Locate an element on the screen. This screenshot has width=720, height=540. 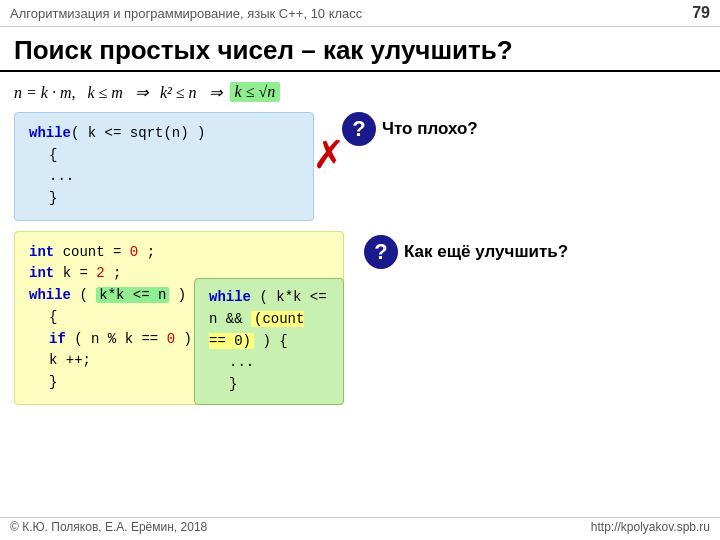
green-line1: while ( k*k <= n && (count == 0) ) { is located at coordinates (269, 320).